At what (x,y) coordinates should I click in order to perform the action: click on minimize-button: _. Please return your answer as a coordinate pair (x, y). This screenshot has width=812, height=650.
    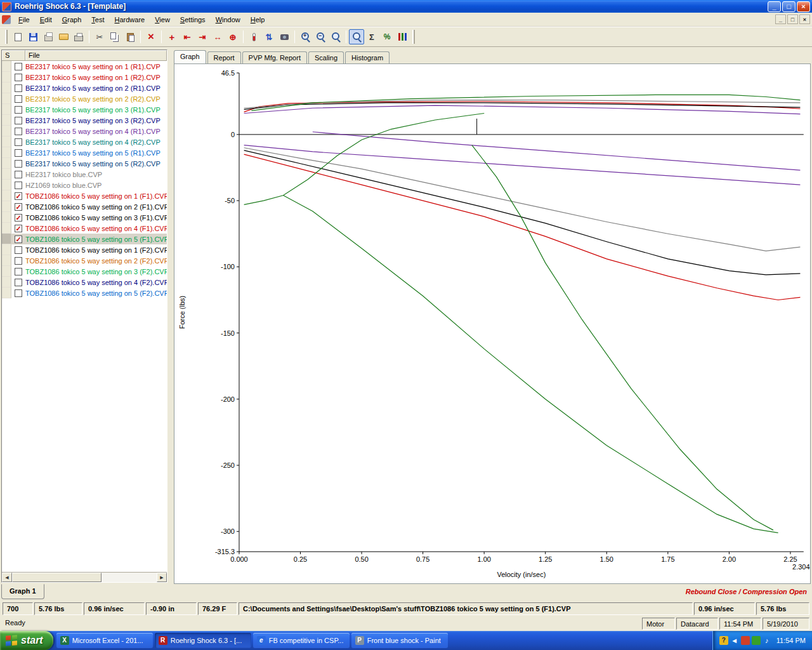
    Looking at the image, I should click on (774, 6).